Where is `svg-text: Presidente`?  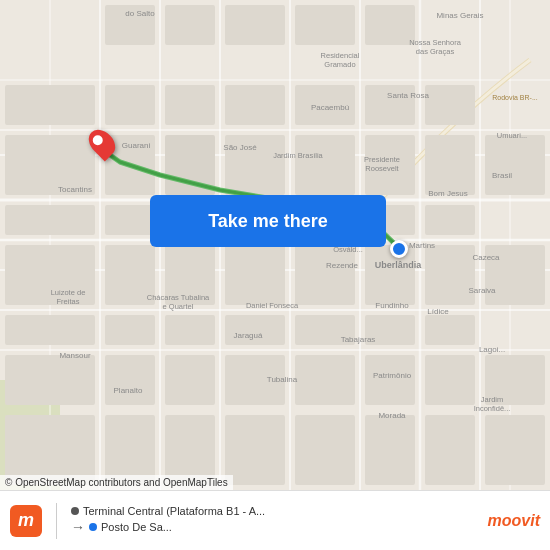
svg-text: Presidente is located at coordinates (382, 160).